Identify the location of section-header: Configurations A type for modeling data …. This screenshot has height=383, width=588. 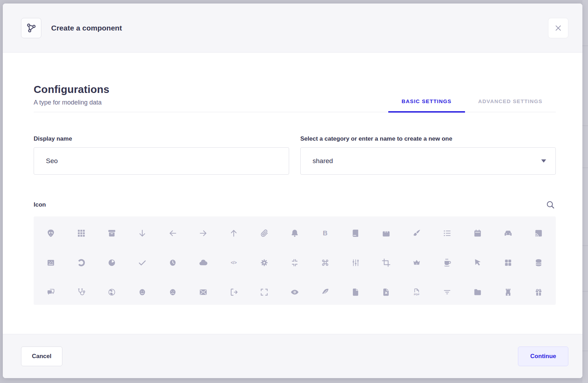
(295, 82).